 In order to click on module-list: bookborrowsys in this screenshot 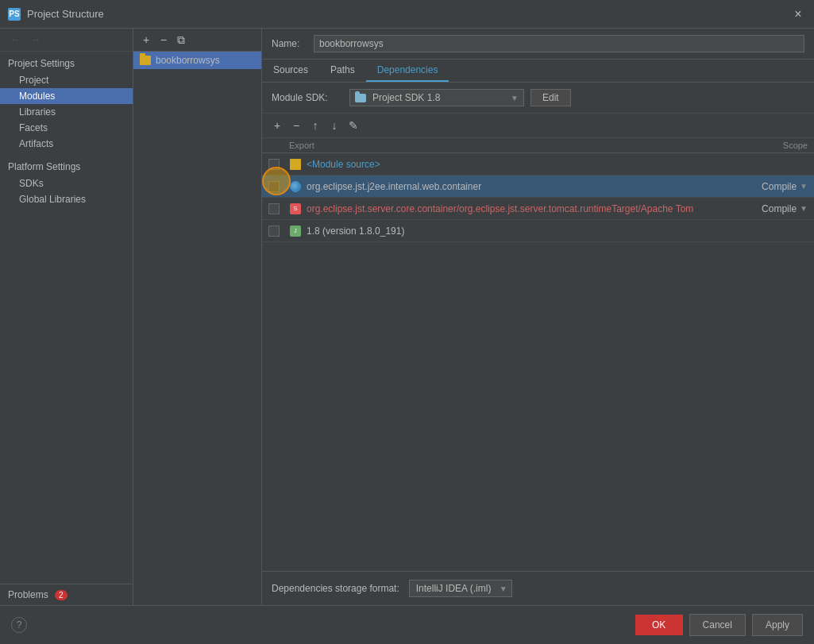, I will do `click(197, 329)`.